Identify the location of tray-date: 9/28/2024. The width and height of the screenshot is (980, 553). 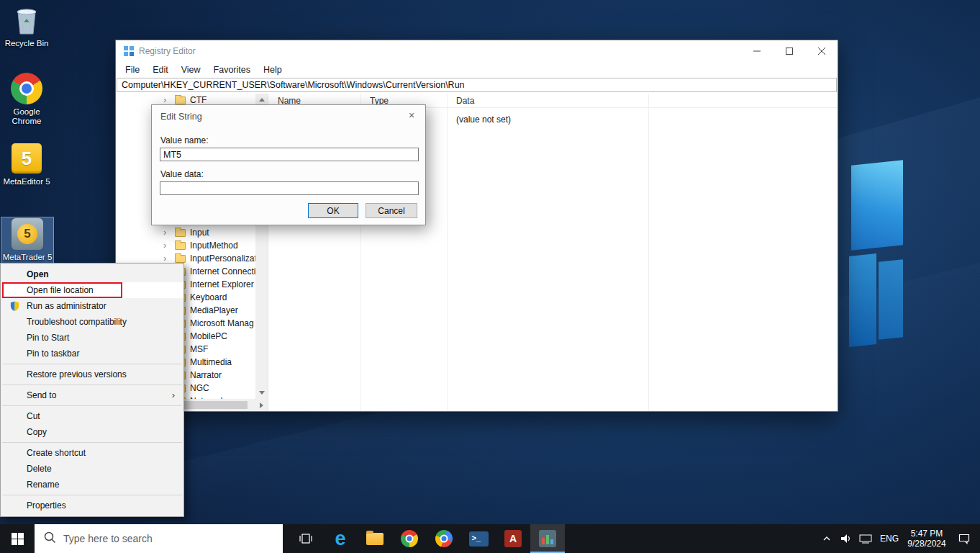
(927, 544).